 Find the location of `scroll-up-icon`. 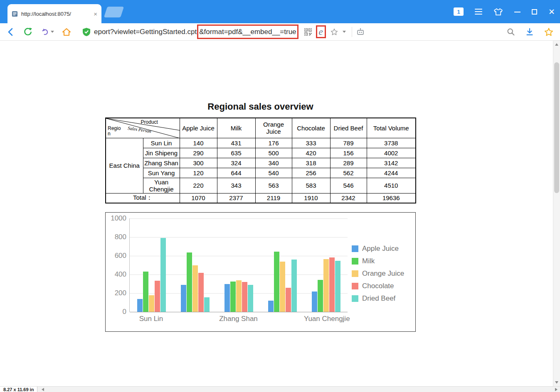

scroll-up-icon is located at coordinates (557, 44).